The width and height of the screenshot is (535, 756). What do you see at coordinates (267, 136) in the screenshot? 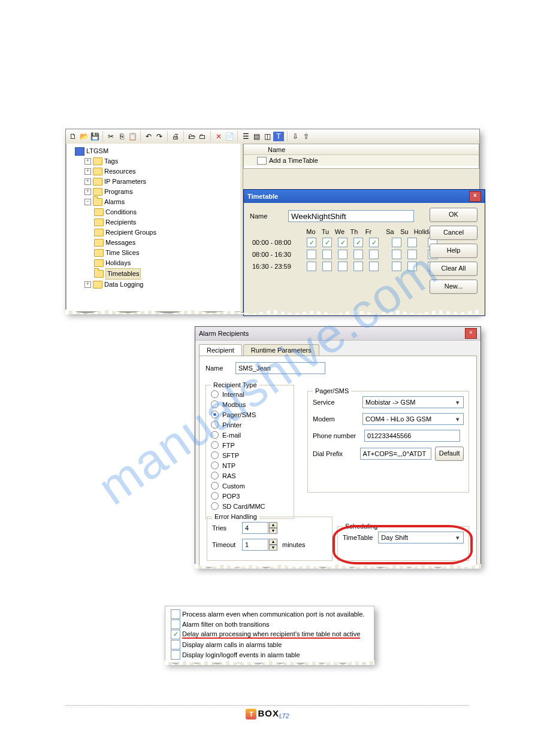
I see `view-split-icon: ◫` at bounding box center [267, 136].